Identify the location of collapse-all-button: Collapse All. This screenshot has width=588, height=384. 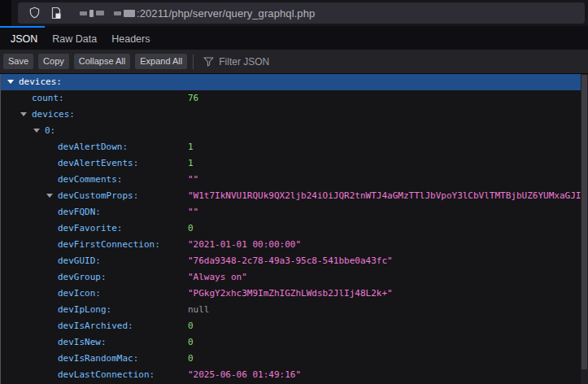
(102, 62).